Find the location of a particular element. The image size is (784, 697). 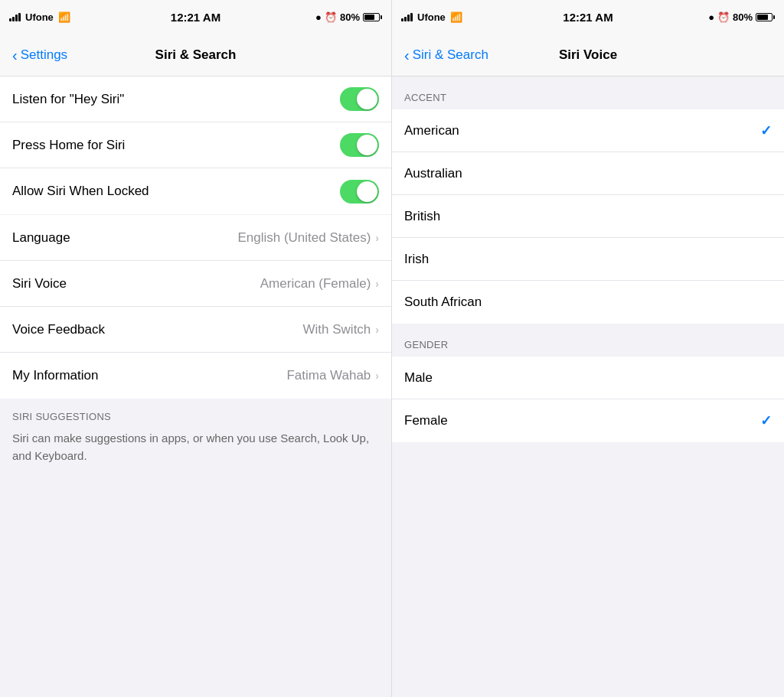

bar4 is located at coordinates (20, 17).